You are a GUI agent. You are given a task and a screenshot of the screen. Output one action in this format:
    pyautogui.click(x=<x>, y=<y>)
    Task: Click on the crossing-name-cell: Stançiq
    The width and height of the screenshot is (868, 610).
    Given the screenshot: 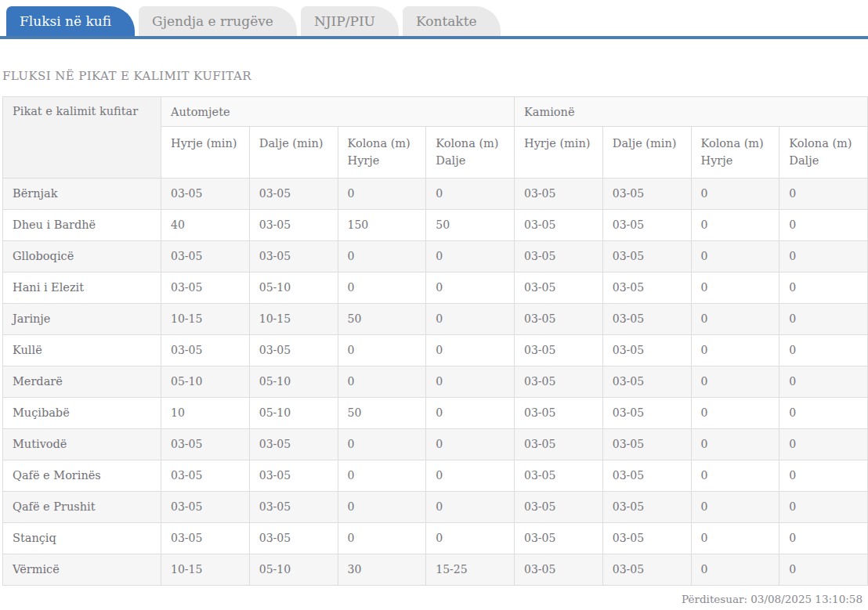 What is the action you would take?
    pyautogui.click(x=82, y=538)
    